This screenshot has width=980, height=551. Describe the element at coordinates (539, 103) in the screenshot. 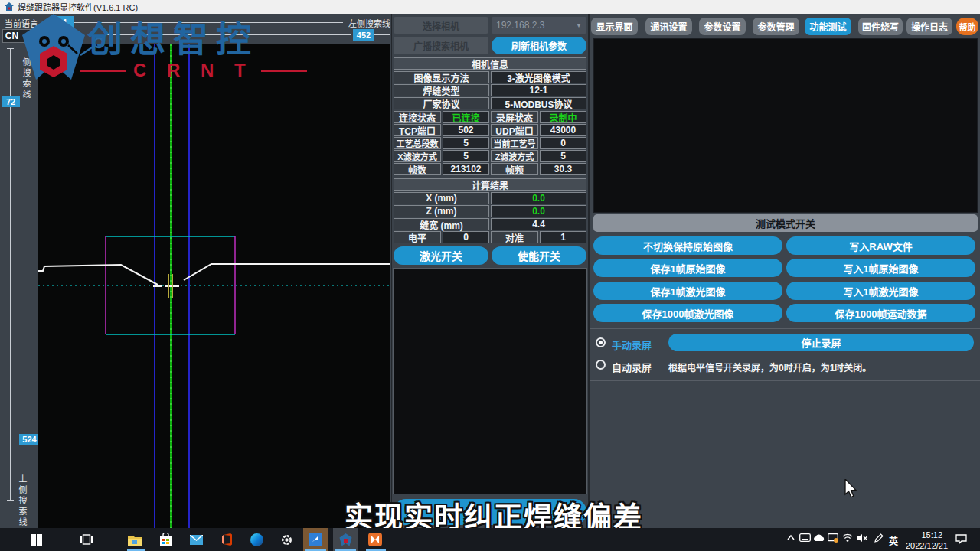

I see `info-value: 5-MODBUS协议` at that location.